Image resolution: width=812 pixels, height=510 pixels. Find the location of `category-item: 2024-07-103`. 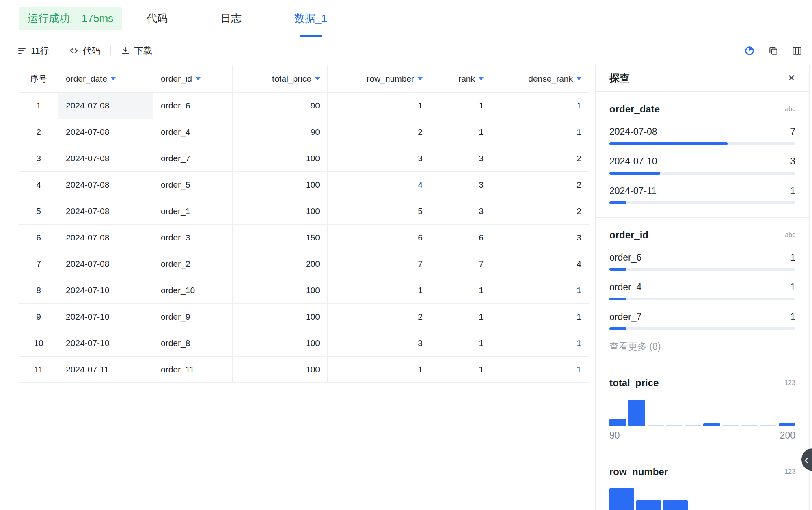

category-item: 2024-07-103 is located at coordinates (702, 165).